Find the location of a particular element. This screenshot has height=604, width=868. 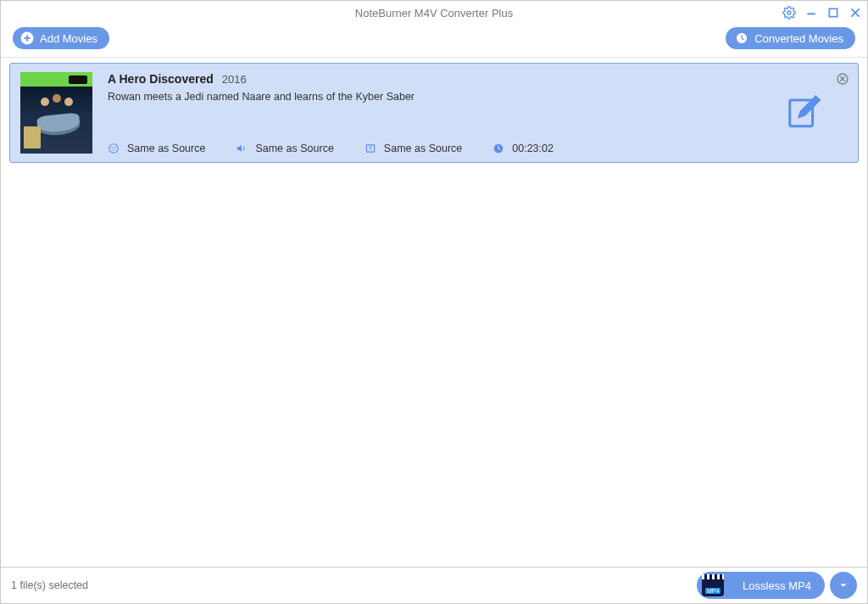

movie-description: Rowan meets a Jedi named Naare and learn… is located at coordinates (478, 97).